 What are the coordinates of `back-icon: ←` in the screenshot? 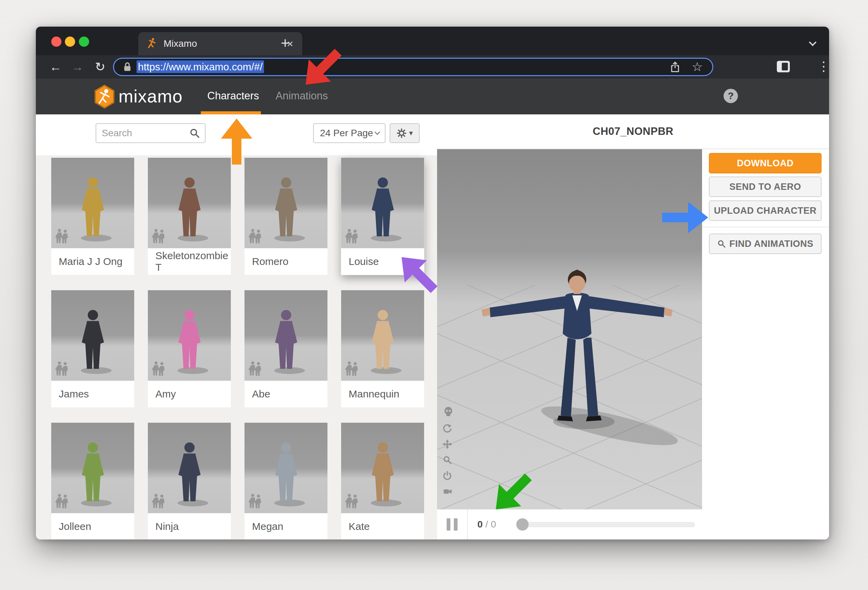 It's located at (56, 67).